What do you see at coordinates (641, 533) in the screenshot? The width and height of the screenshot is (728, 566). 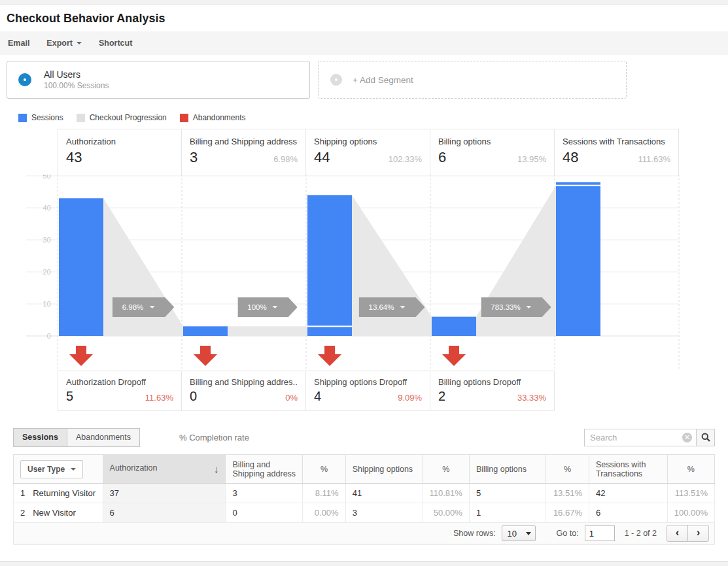 I see `row-range-text: 1 - 2 of 2` at bounding box center [641, 533].